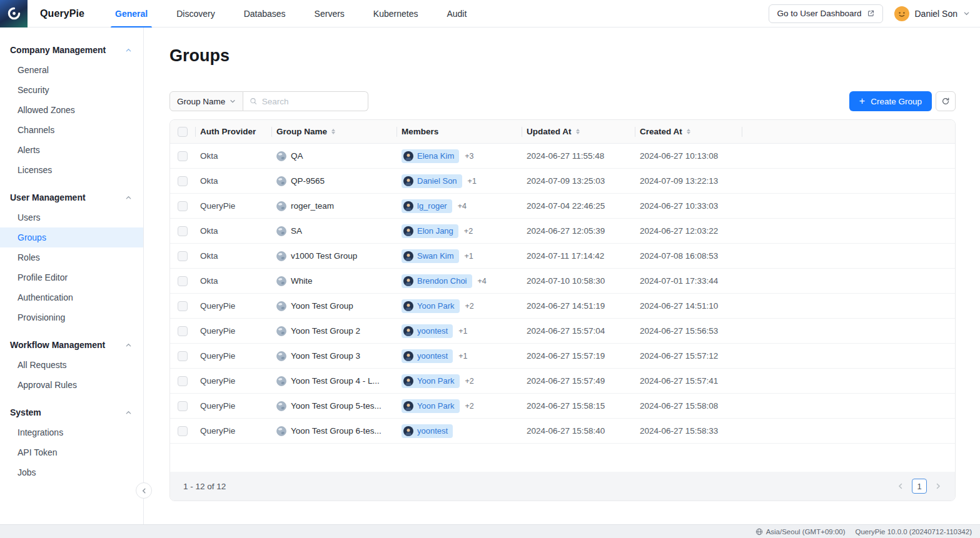  Describe the element at coordinates (71, 432) in the screenshot. I see `sidebar-item-integrations: Integrations` at that location.